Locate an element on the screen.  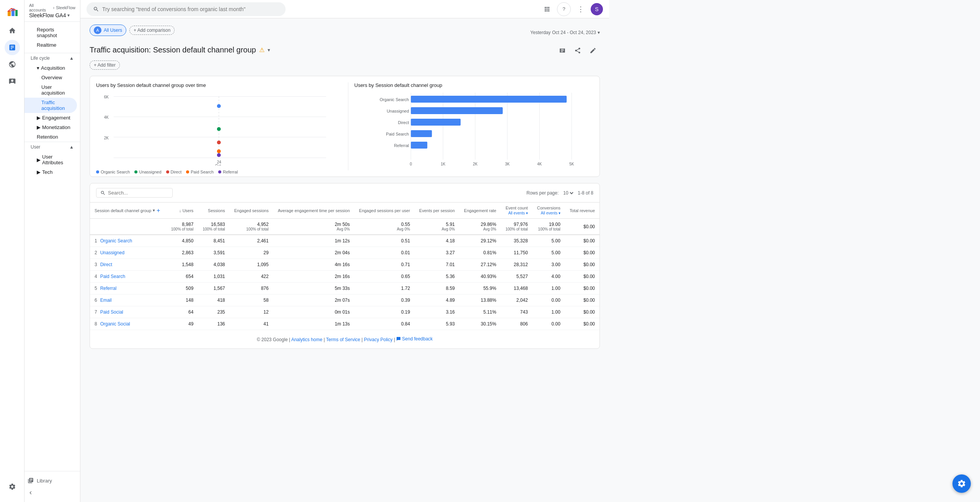
svg-text: Referral is located at coordinates (401, 146).